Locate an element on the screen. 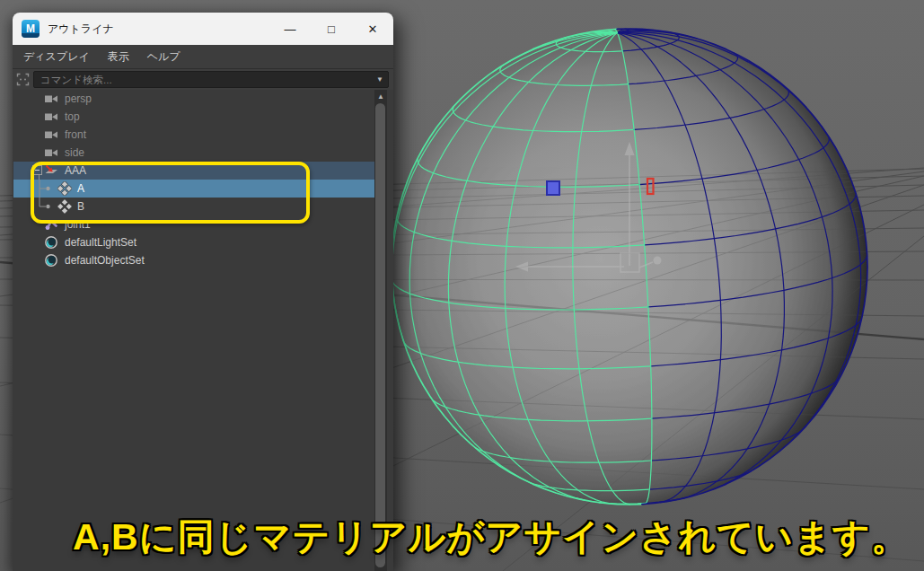 Image resolution: width=924 pixels, height=571 pixels. maya-app-icon: M is located at coordinates (31, 29).